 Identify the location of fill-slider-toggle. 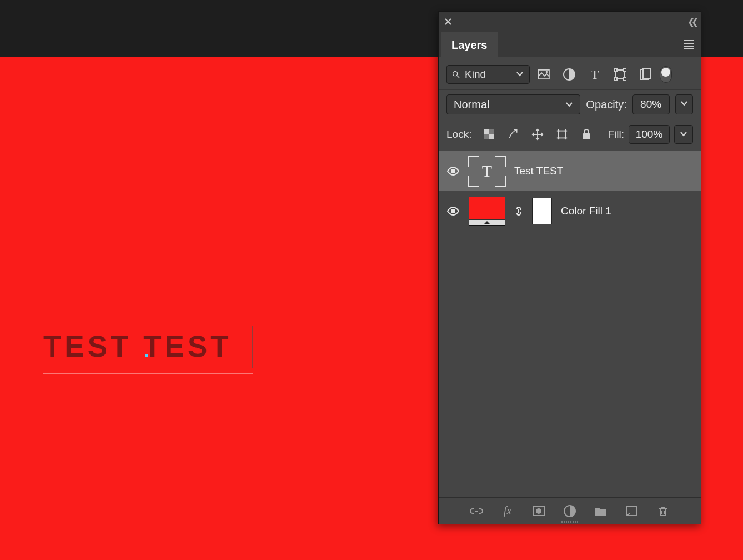
(684, 134).